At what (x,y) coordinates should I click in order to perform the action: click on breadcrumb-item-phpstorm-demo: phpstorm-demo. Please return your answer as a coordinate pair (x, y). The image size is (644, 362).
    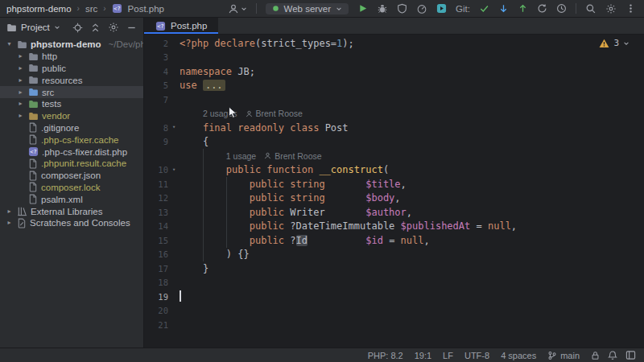
    Looking at the image, I should click on (39, 9).